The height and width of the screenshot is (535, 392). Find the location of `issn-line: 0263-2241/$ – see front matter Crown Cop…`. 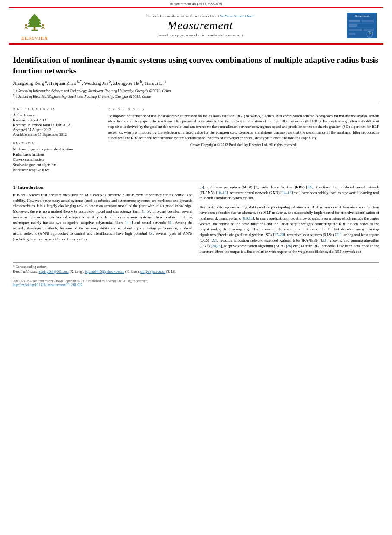

issn-line: 0263-2241/$ – see front matter Crown Cop… is located at coordinates (196, 281).